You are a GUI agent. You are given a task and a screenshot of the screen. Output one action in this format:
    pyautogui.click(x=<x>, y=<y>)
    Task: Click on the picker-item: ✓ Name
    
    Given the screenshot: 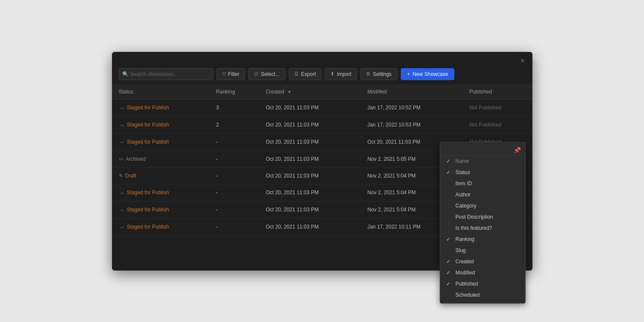 What is the action you would take?
    pyautogui.click(x=483, y=161)
    